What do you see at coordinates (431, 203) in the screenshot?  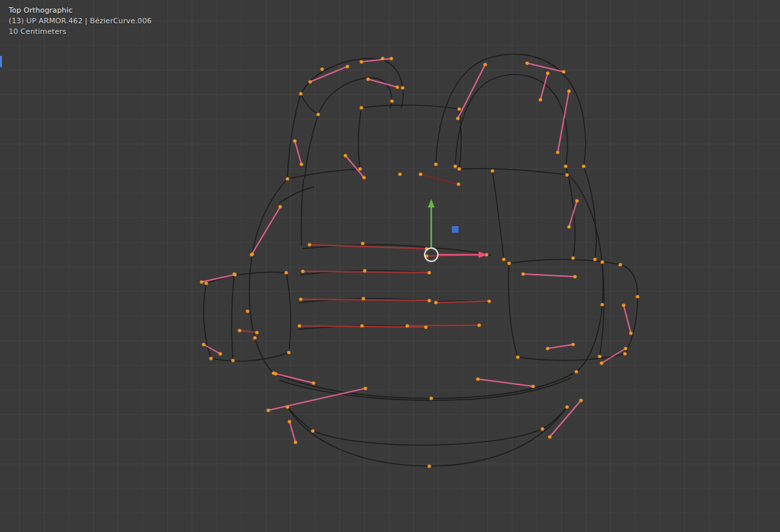 I see `gizmo-y-axis-arrowhead-icon` at bounding box center [431, 203].